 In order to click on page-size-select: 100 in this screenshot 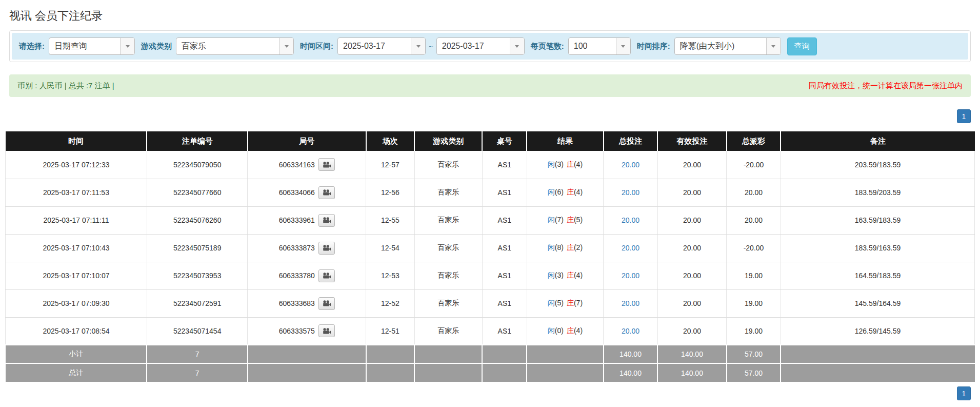, I will do `click(599, 46)`.